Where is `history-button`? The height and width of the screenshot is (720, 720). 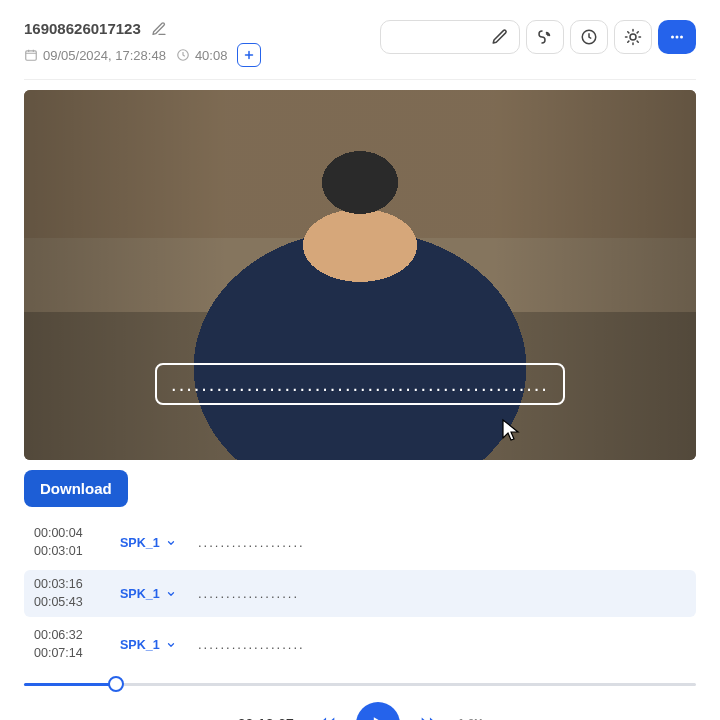
history-button is located at coordinates (589, 37).